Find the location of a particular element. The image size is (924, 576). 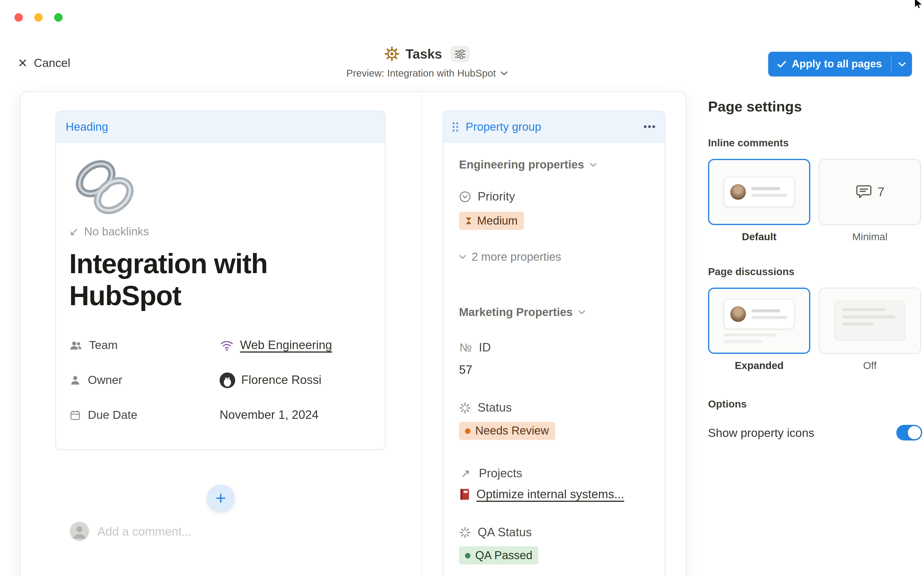

window-titlebar is located at coordinates (462, 18).